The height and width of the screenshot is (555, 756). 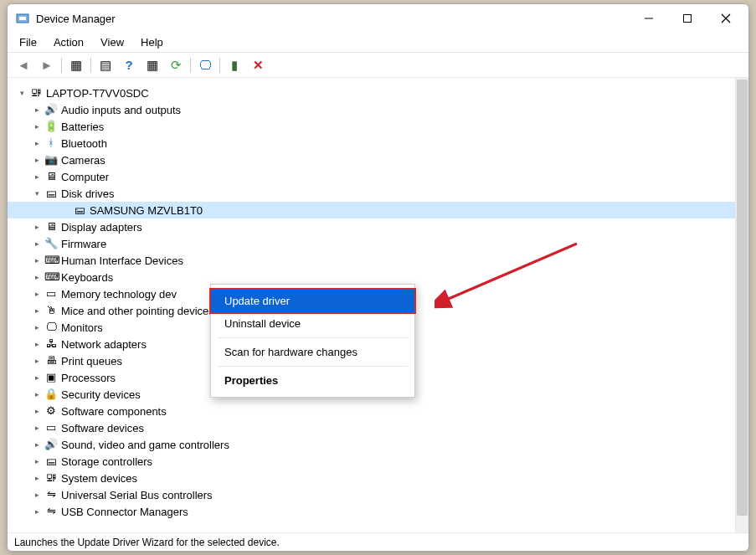 What do you see at coordinates (51, 126) in the screenshot?
I see `device-category-icon: 🔋` at bounding box center [51, 126].